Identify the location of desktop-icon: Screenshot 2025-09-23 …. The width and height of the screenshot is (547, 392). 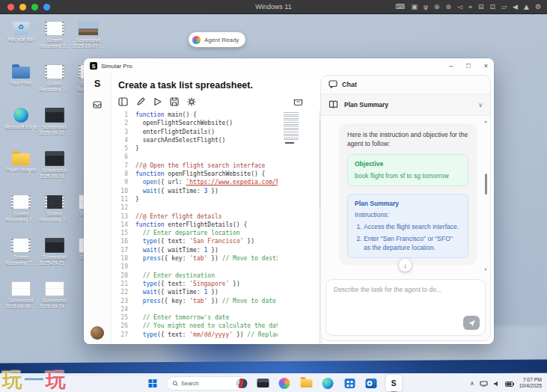
(55, 251).